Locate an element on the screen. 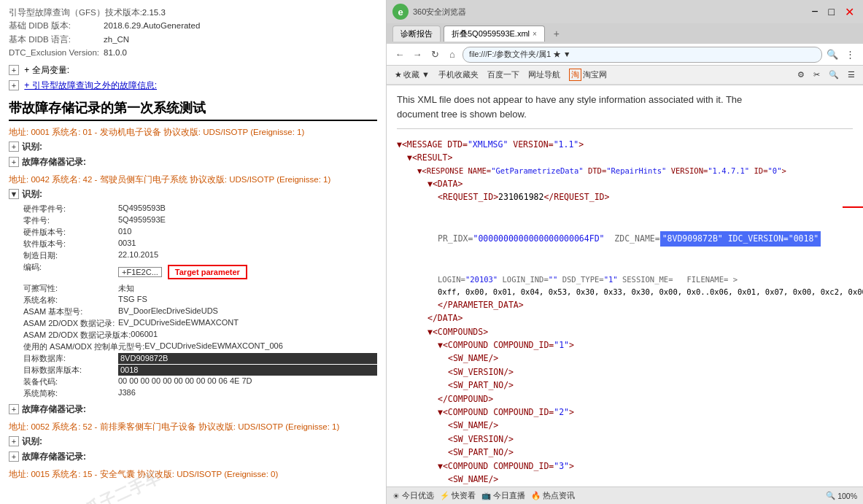  sw-ver-row: 软件版本号: 0031 is located at coordinates (200, 244).